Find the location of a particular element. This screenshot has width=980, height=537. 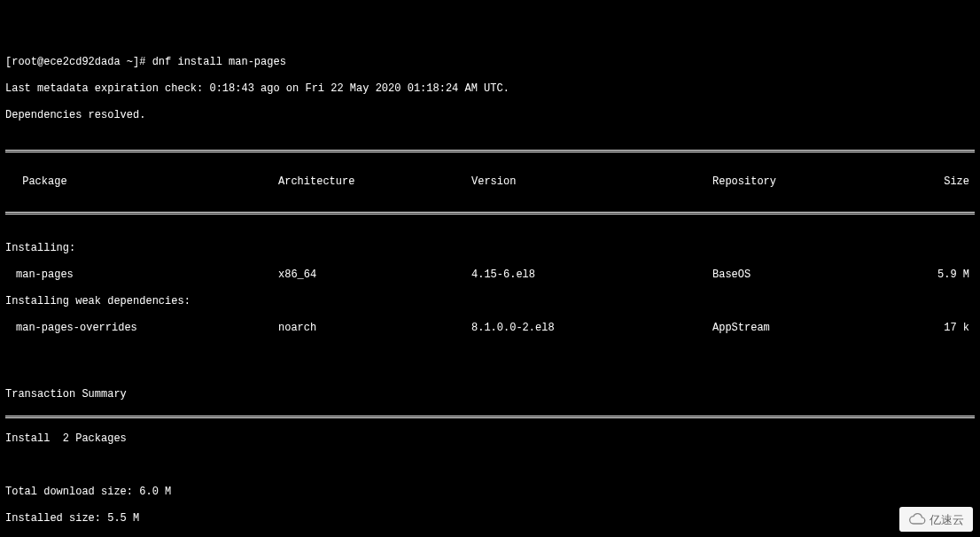

package-table-header: Package Architecture Version Repository … is located at coordinates (490, 183).